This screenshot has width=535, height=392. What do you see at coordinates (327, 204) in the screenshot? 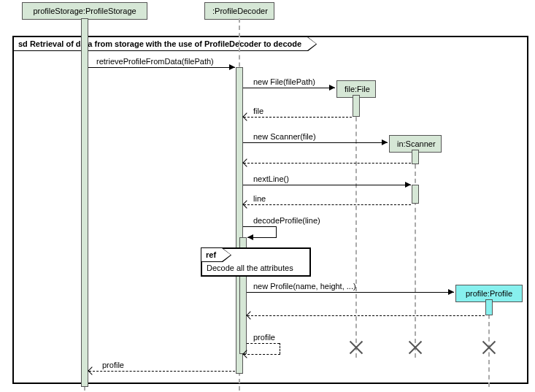
I see `msg-return-line` at bounding box center [327, 204].